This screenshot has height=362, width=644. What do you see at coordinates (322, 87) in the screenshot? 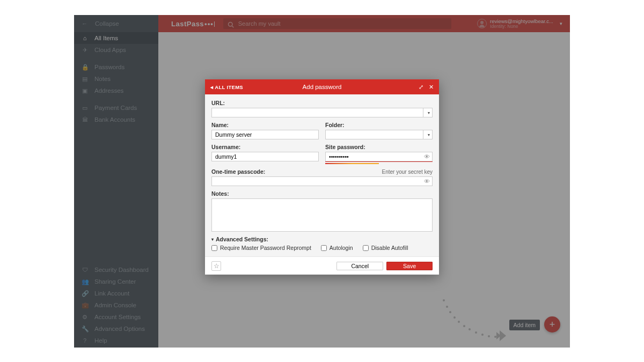
I see `modal-title: Add password` at bounding box center [322, 87].